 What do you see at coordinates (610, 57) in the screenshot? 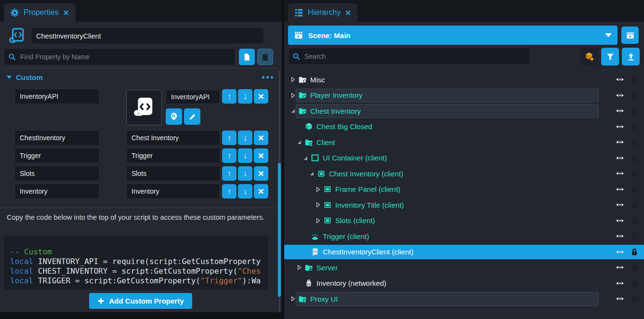
I see `filter-button` at bounding box center [610, 57].